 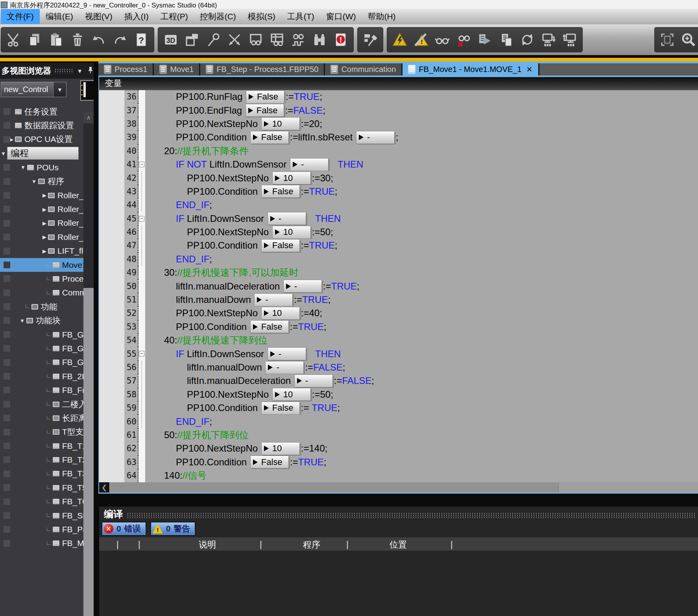 I want to click on transfer-docs-button, so click(x=506, y=40).